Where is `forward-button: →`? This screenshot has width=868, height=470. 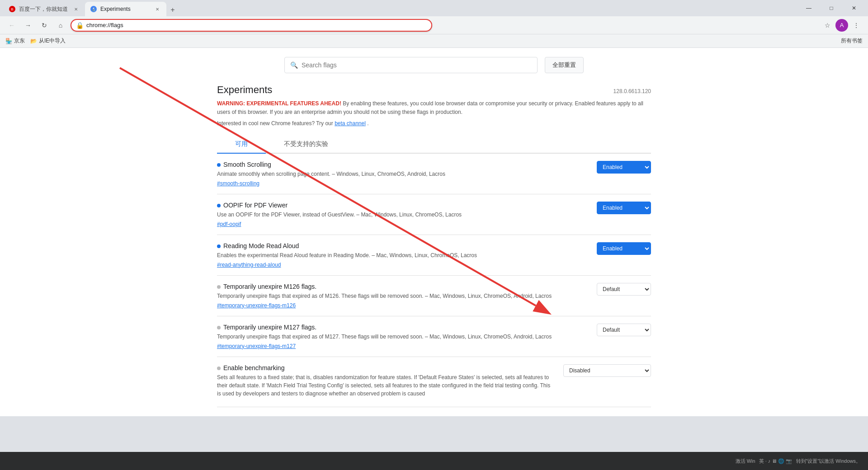
forward-button: → is located at coordinates (28, 25).